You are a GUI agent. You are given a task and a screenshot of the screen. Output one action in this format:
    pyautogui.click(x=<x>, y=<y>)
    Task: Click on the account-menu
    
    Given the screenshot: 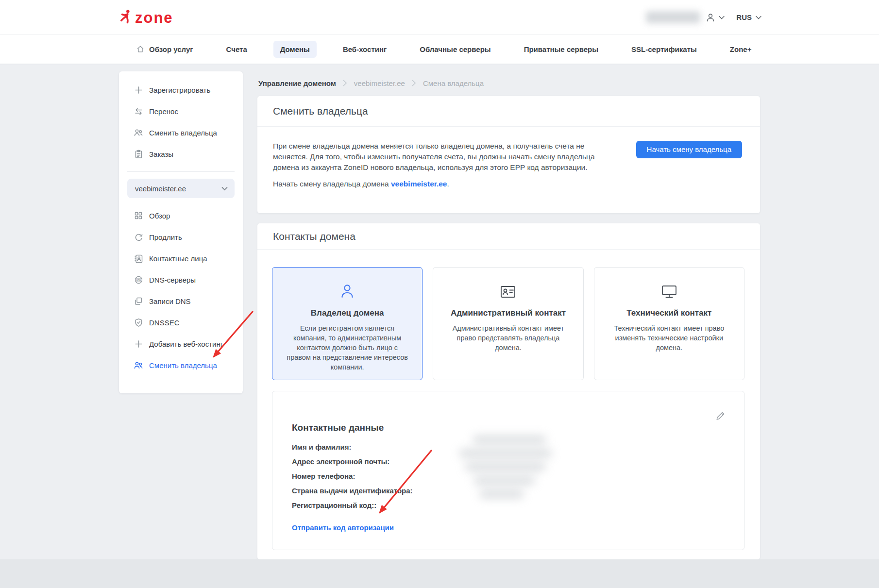 What is the action you would take?
    pyautogui.click(x=715, y=17)
    